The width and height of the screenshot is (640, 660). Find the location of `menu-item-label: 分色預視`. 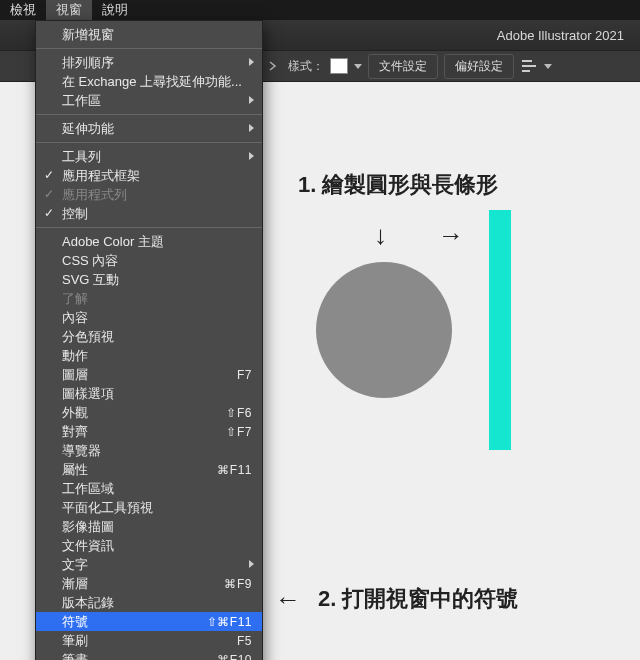

menu-item-label: 分色預視 is located at coordinates (157, 337).